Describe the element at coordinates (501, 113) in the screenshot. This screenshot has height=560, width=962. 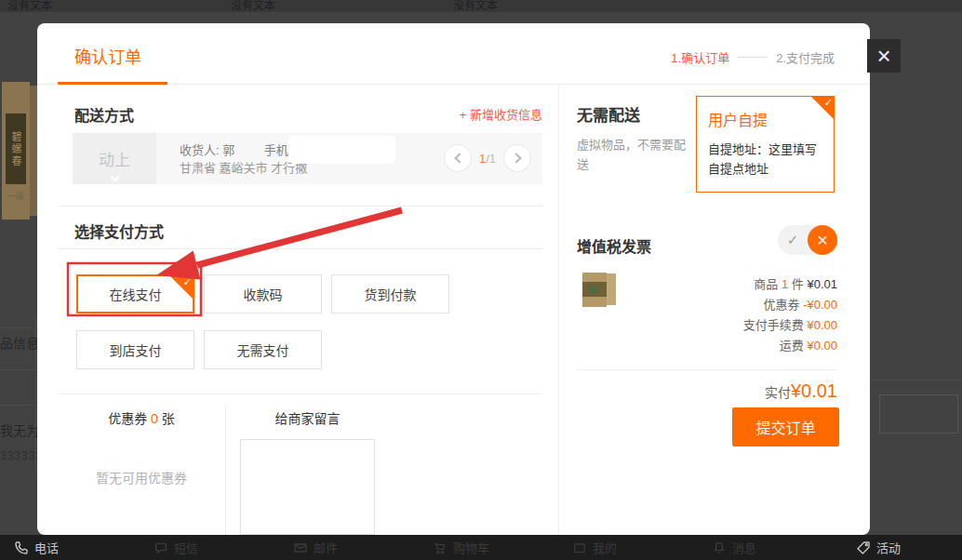
I see `add-address-link: + 新增收货信息` at that location.